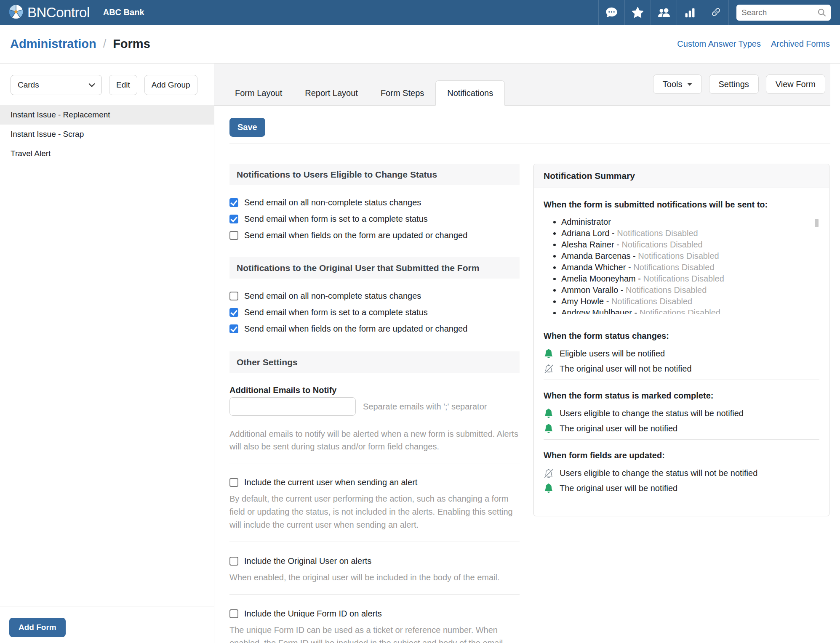 The width and height of the screenshot is (840, 643). Describe the element at coordinates (107, 154) in the screenshot. I see `sidebar-item-travel-alert: Travel Alert` at that location.